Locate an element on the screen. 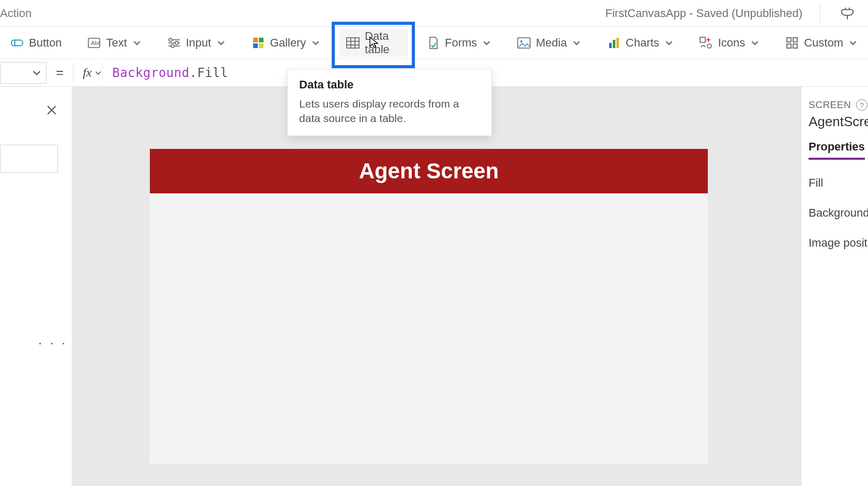  close-panel-button is located at coordinates (52, 110).